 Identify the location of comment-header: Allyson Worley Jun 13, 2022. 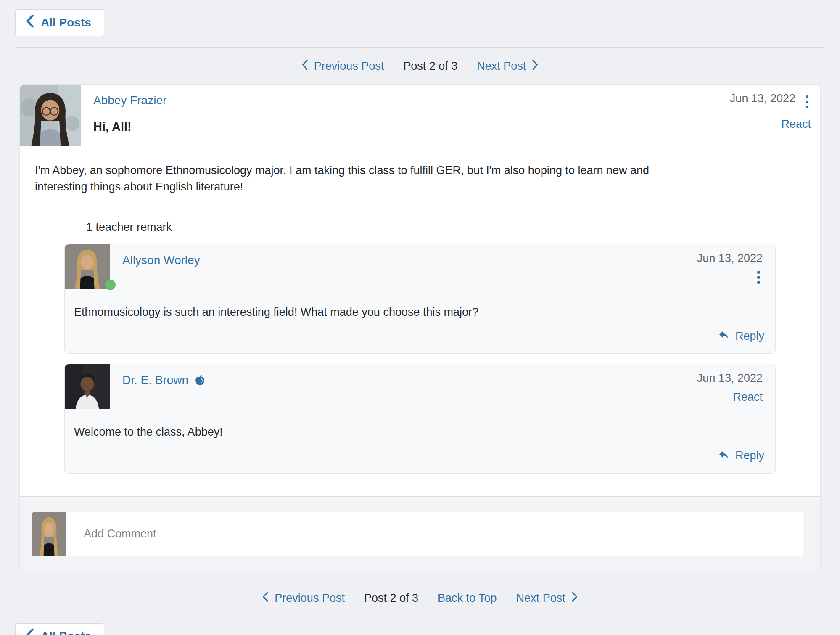
(420, 267).